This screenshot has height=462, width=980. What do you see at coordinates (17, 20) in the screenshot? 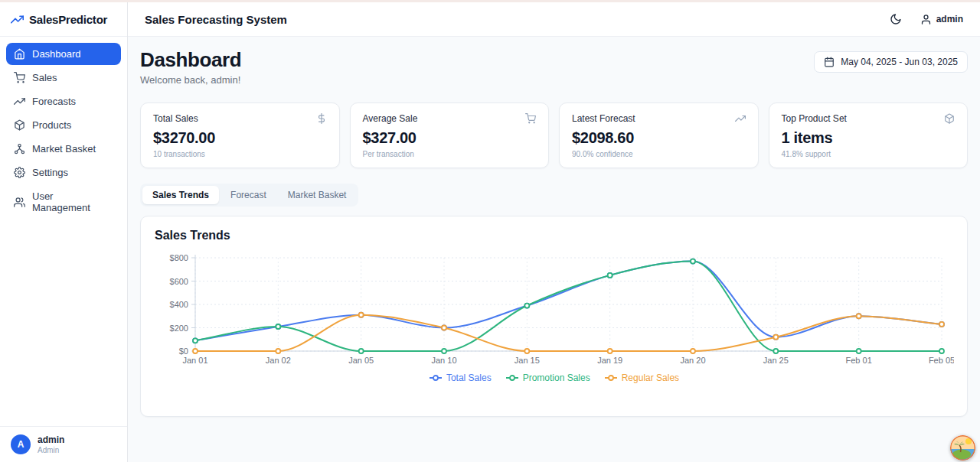
I see `trending-up-icon` at bounding box center [17, 20].